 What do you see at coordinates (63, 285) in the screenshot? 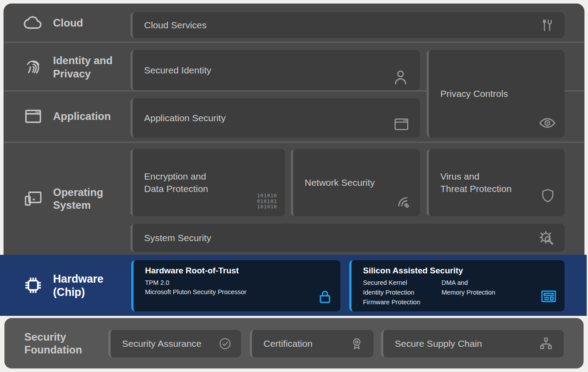
I see `layer-label-hardware-chip: Hardware (Chip)` at bounding box center [63, 285].